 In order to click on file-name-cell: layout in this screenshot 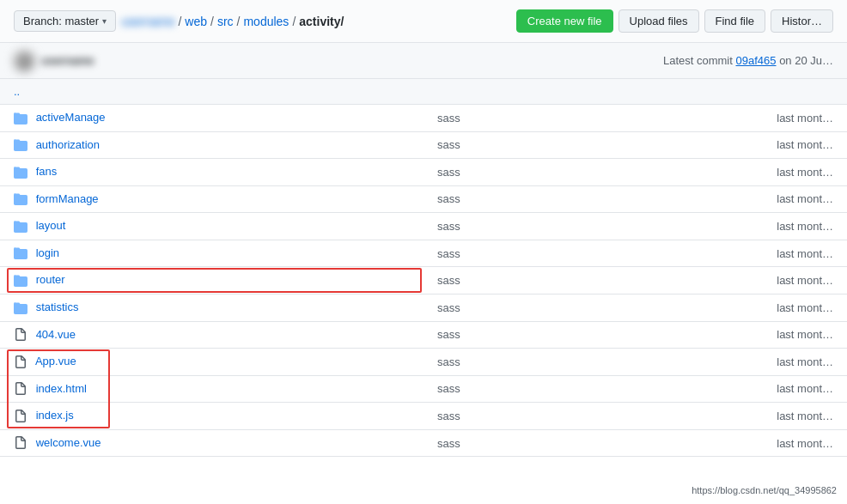, I will do `click(211, 227)`.